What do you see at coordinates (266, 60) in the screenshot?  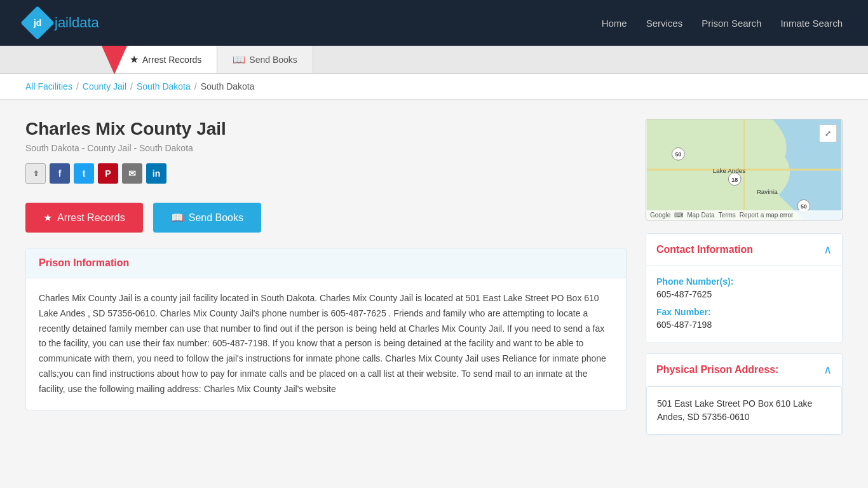 I see `tab-send-books: 📖 Send Books` at bounding box center [266, 60].